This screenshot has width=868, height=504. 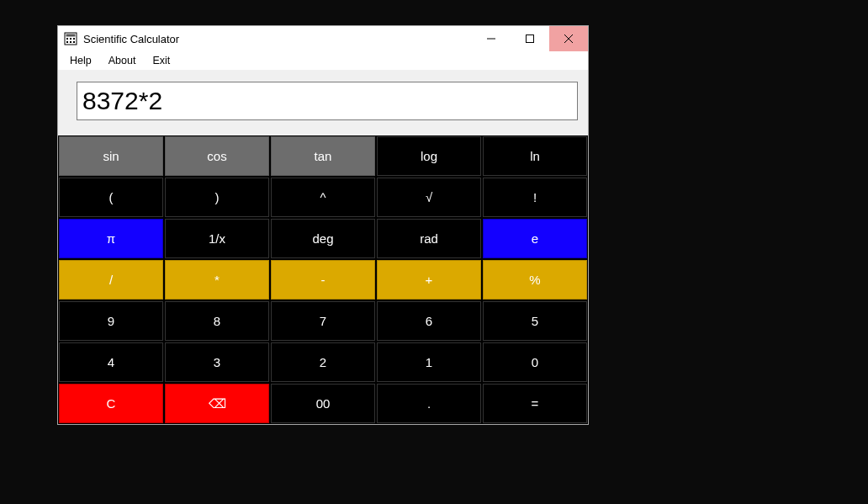 I want to click on key-divide: /, so click(x=111, y=279).